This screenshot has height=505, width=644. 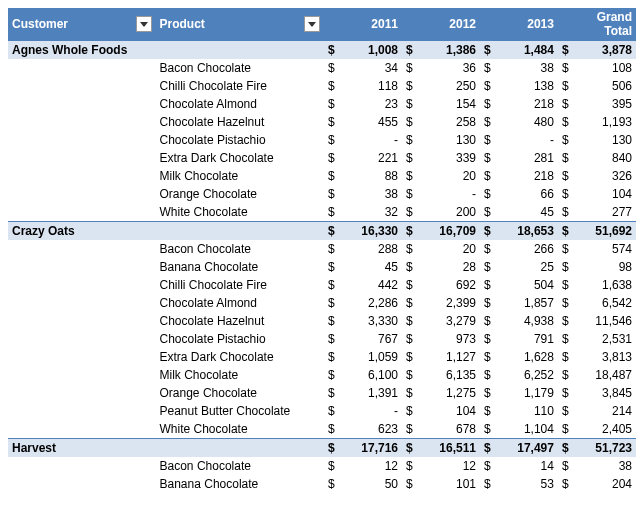 I want to click on value-cell: 2,405, so click(x=606, y=430).